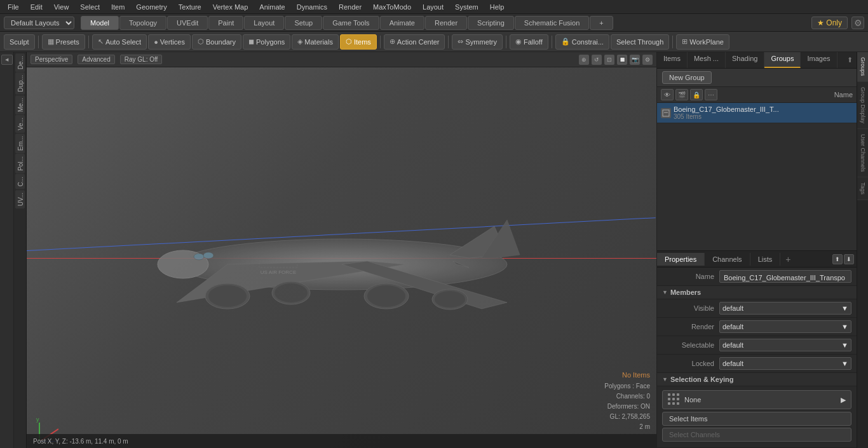 The height and width of the screenshot is (448, 868). I want to click on select-through-button: Select Through, so click(640, 42).